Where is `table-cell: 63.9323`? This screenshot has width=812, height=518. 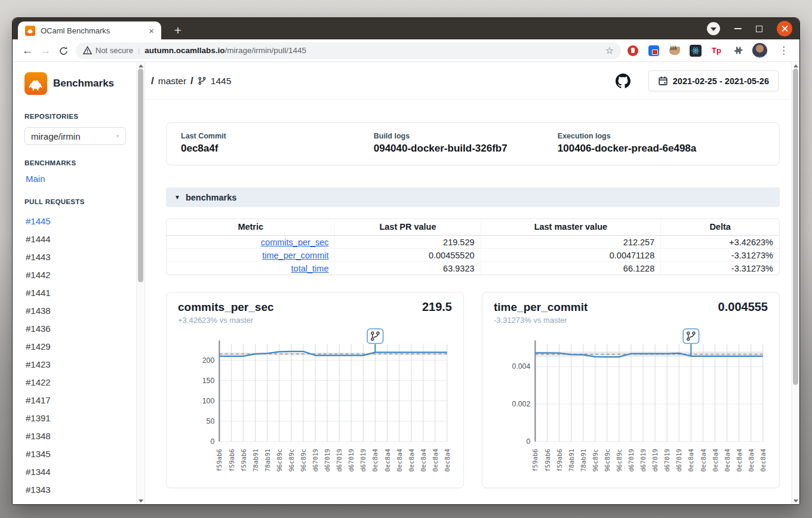
table-cell: 63.9323 is located at coordinates (408, 269).